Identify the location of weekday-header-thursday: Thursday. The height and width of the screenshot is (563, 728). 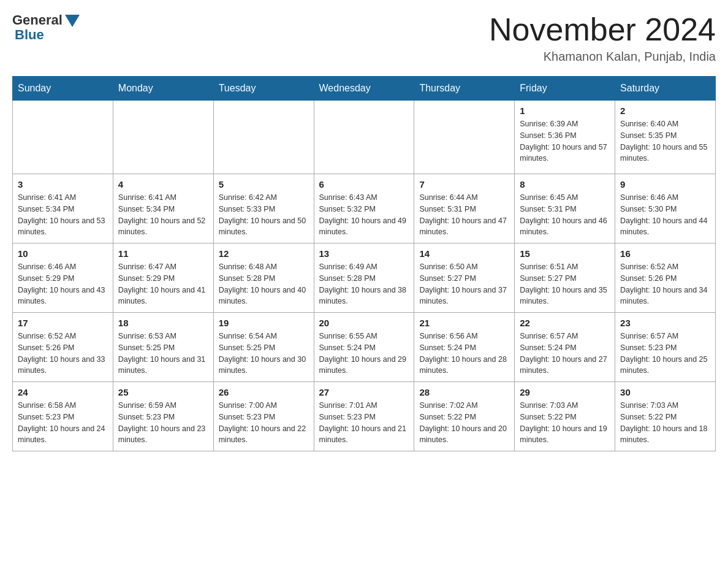
(464, 88).